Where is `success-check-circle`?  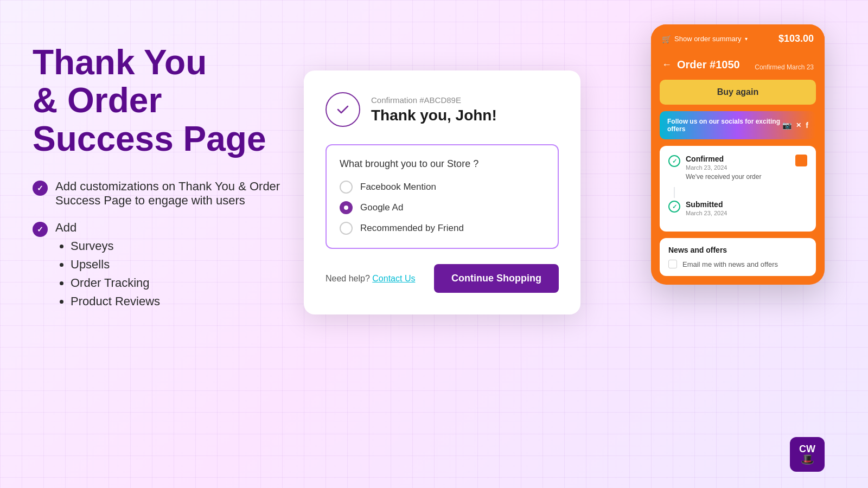 success-check-circle is located at coordinates (343, 110).